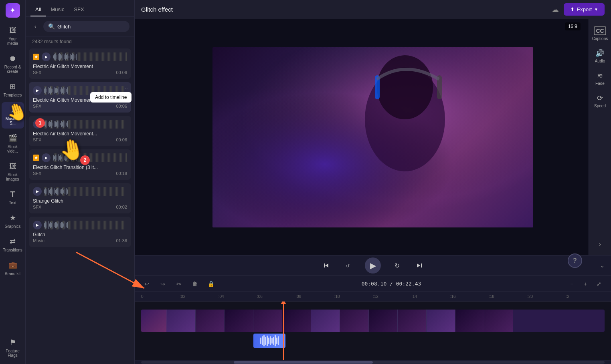 The width and height of the screenshot is (611, 364). Describe the element at coordinates (40, 123) in the screenshot. I see `step-badge-1: 1` at that location.